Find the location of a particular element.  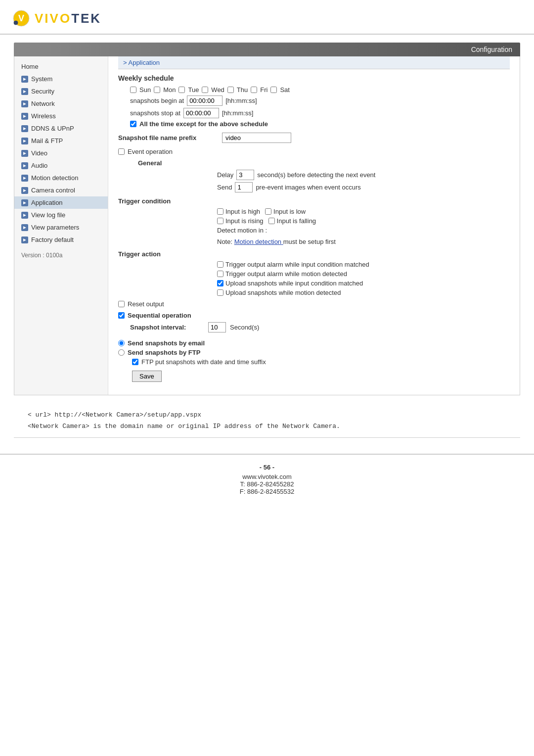

snapshots-begin-input is located at coordinates (205, 101).